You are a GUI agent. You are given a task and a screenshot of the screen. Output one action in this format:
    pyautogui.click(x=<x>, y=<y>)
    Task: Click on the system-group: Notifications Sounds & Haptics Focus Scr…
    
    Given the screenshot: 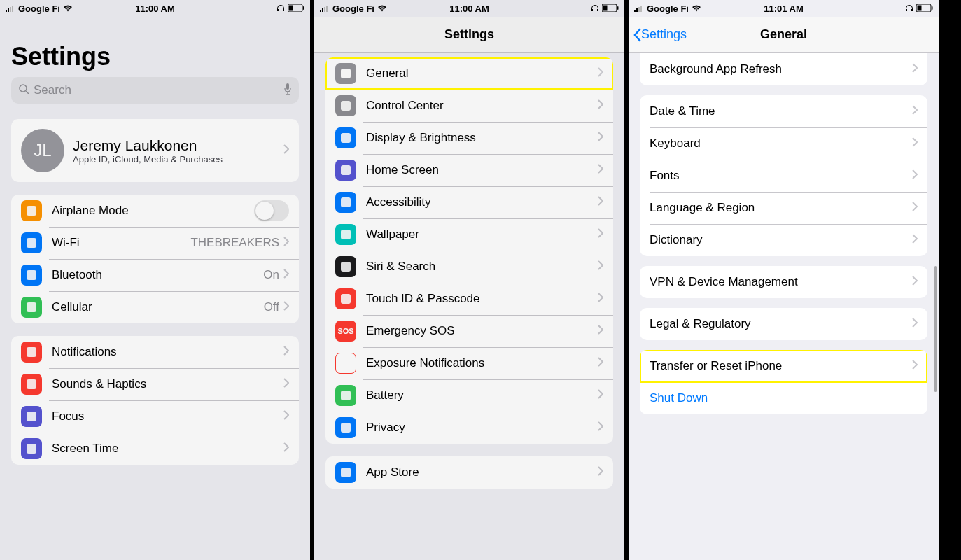 What is the action you would take?
    pyautogui.click(x=155, y=400)
    